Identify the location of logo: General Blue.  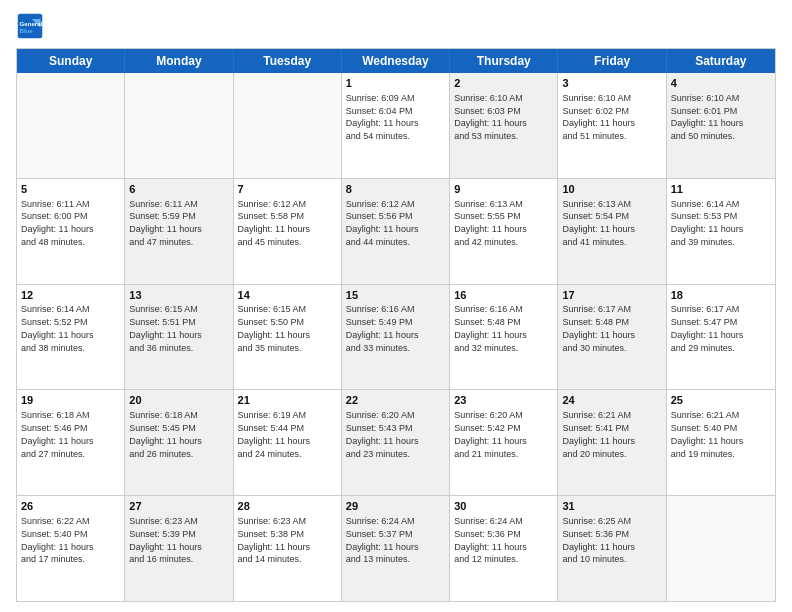
(30, 26).